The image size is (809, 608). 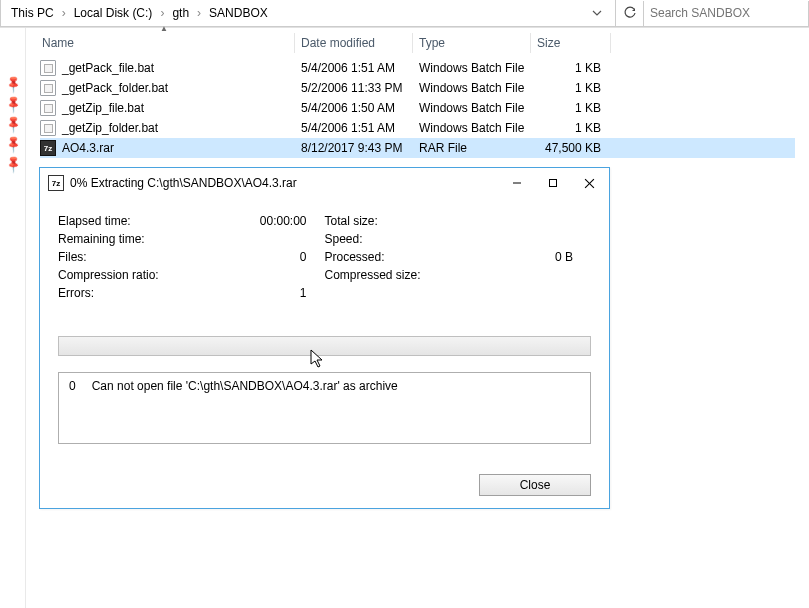 What do you see at coordinates (553, 183) in the screenshot?
I see `maximize-button` at bounding box center [553, 183].